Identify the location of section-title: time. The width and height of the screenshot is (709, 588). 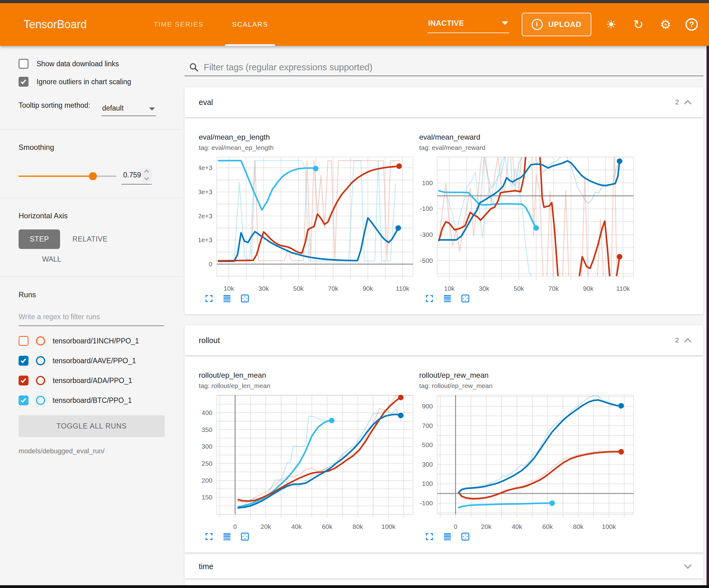
(206, 567).